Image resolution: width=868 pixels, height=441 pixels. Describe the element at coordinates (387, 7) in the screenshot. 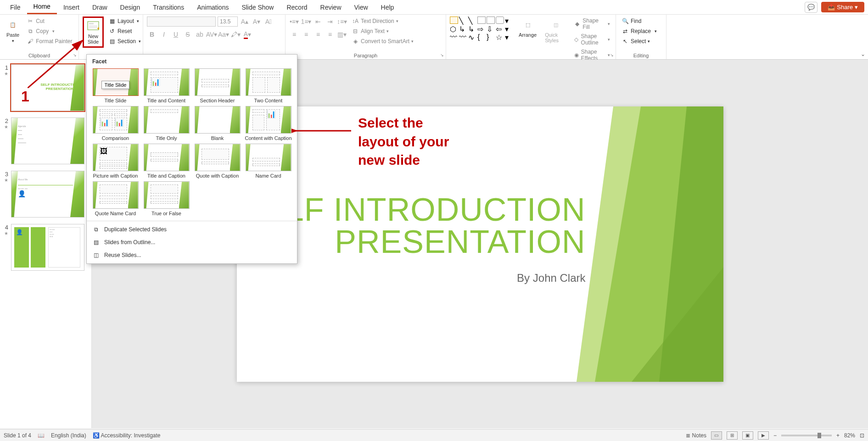

I see `tab-help: Help` at that location.